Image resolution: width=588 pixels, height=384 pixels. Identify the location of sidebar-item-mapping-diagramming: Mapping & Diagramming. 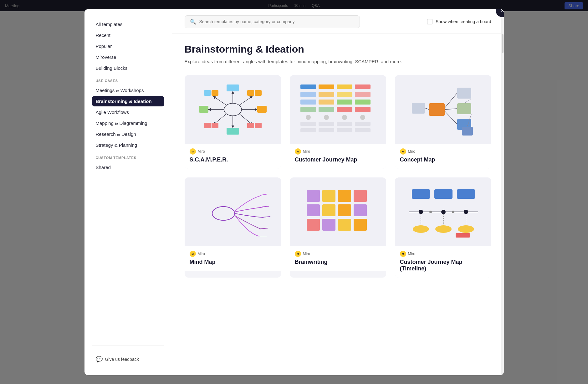
(128, 123).